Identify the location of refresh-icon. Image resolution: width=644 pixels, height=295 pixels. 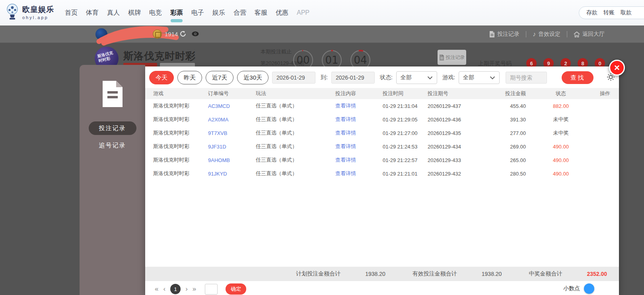
(183, 35).